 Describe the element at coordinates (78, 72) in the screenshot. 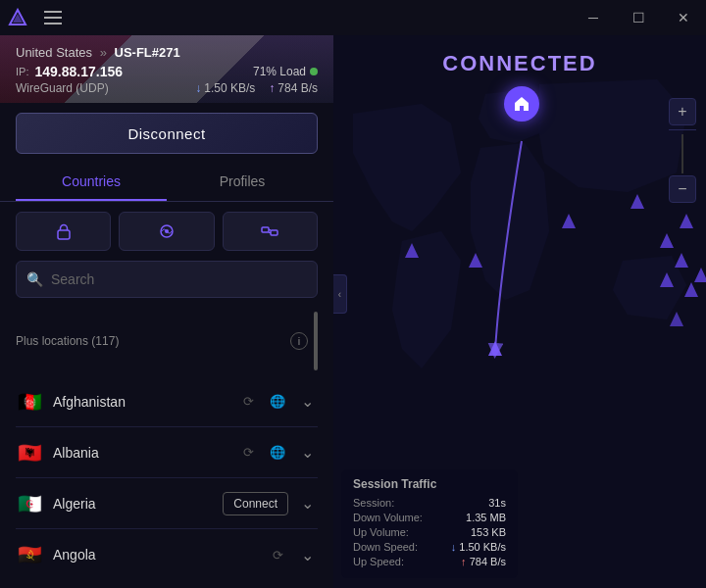

I see `ip-value: 149.88.17.156` at that location.